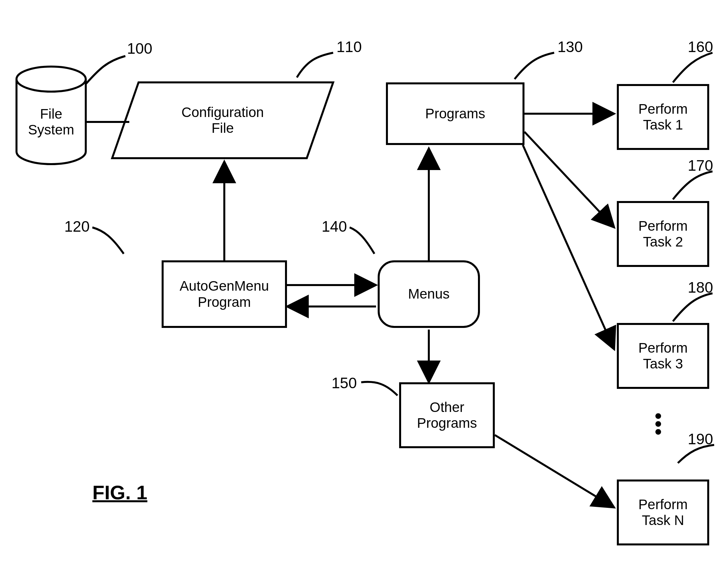 Image resolution: width=728 pixels, height=582 pixels. Describe the element at coordinates (224, 294) in the screenshot. I see `autogen-node: AutoGenMenuProgram` at that location.